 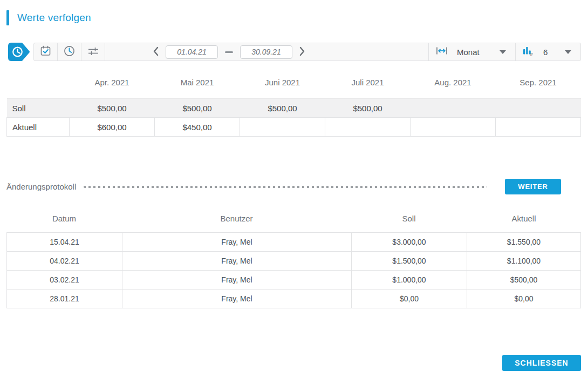 I want to click on sliders-button, so click(x=93, y=52).